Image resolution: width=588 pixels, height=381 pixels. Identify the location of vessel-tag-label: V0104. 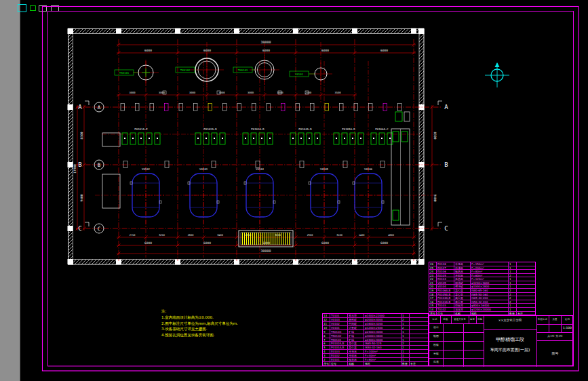
(260, 169).